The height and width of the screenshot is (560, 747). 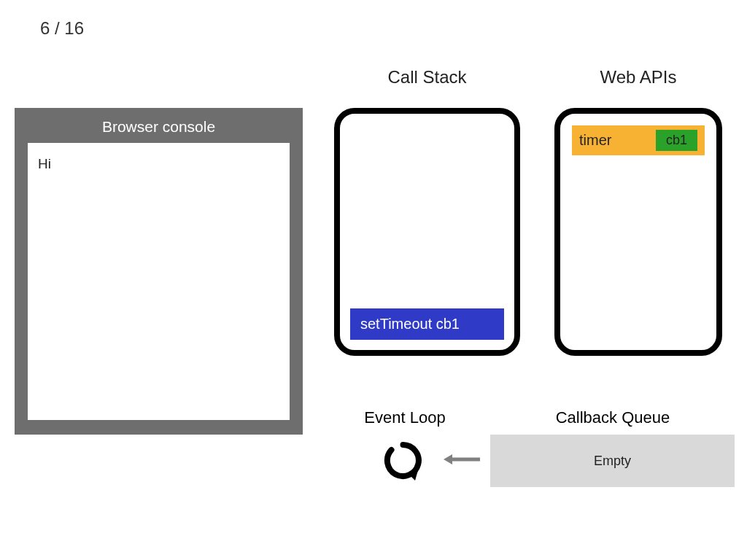 I want to click on callback-queue-box: Empty, so click(x=613, y=461).